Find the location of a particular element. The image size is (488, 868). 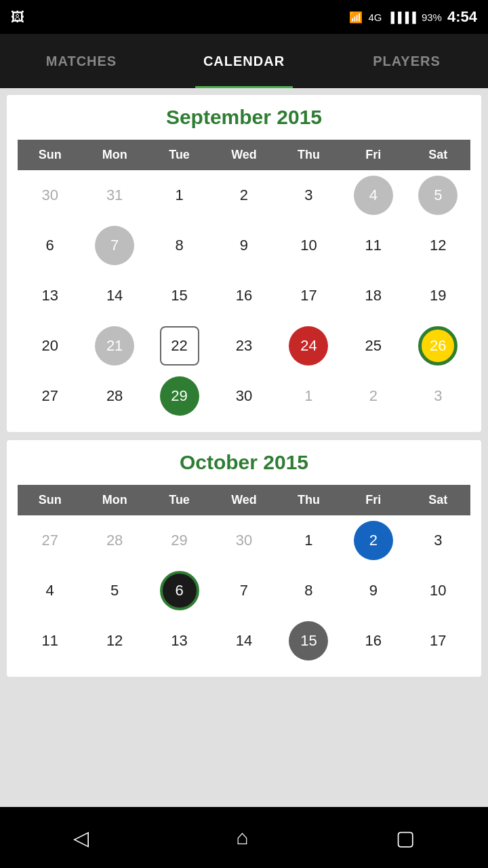

day-number: 12 is located at coordinates (438, 245).